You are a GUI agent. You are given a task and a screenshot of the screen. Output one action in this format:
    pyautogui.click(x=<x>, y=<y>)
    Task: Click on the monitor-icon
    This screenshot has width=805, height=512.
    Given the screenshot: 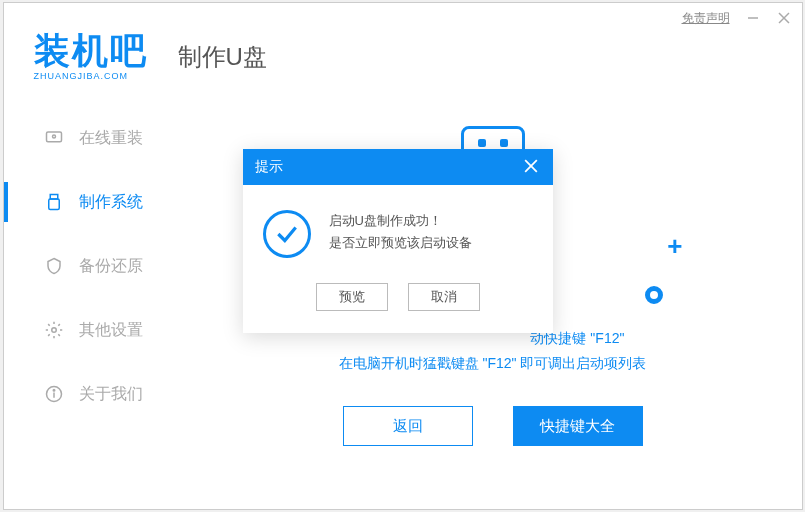 What is the action you would take?
    pyautogui.click(x=54, y=138)
    